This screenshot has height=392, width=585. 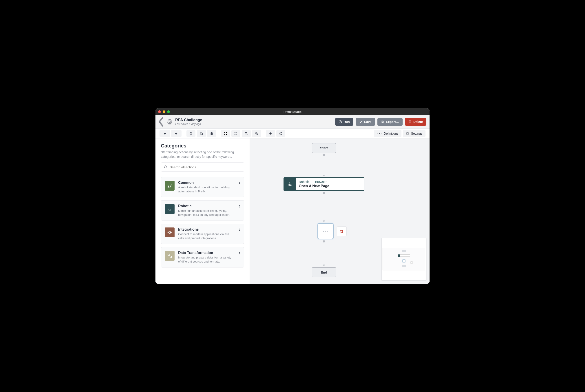 What do you see at coordinates (270, 134) in the screenshot?
I see `center-button` at bounding box center [270, 134].